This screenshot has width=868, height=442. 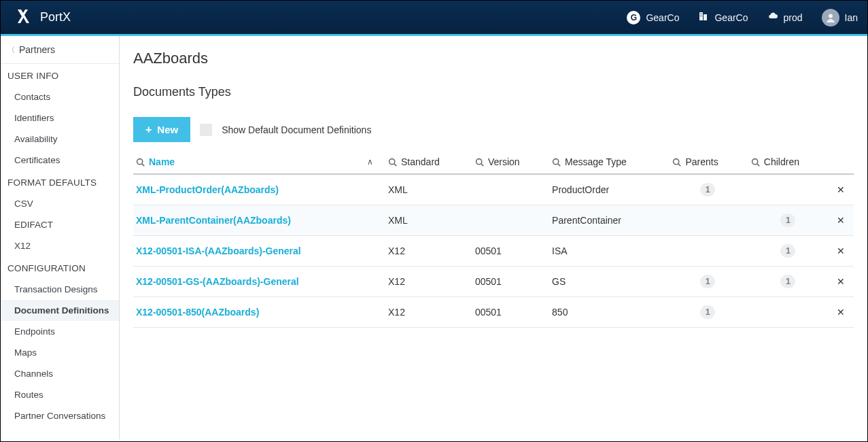 I want to click on row-parents: 1, so click(x=708, y=313).